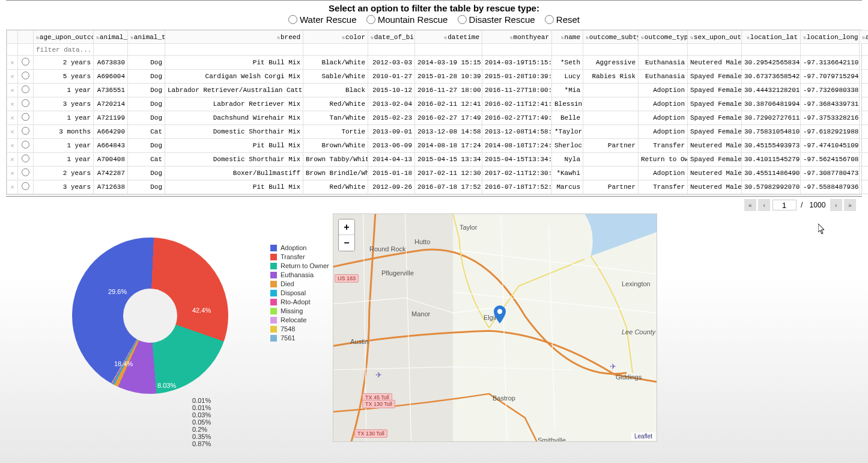 This screenshot has height=463, width=868. I want to click on legend-item: Missing, so click(300, 311).